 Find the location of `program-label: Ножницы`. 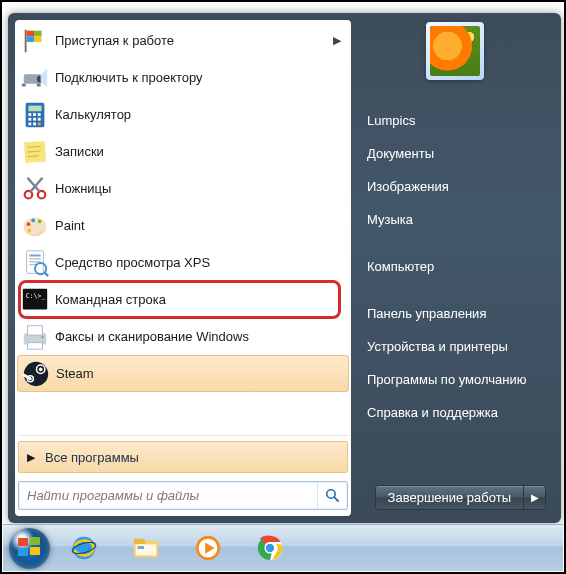

program-label: Ножницы is located at coordinates (200, 188).